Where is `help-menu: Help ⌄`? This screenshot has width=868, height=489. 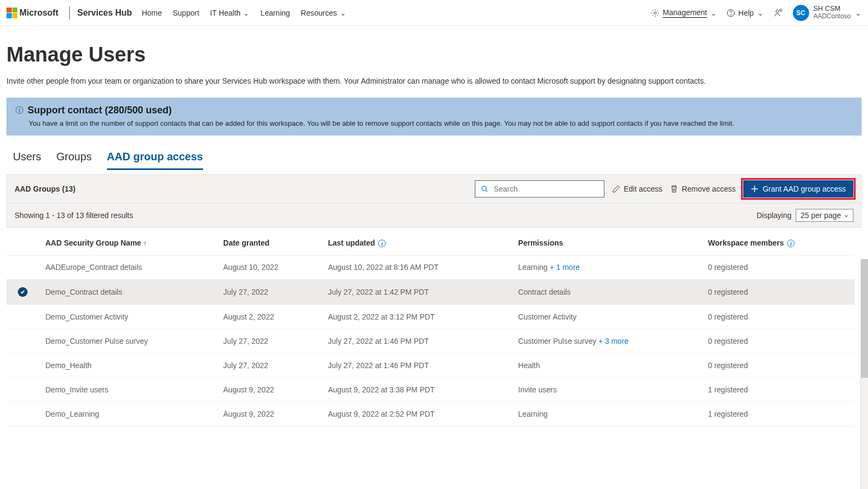
help-menu: Help ⌄ is located at coordinates (745, 13).